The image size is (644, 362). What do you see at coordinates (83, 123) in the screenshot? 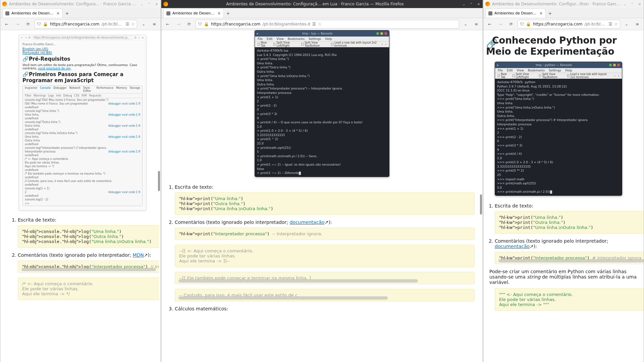
I see `embedded-browser-screenshot: ← → ⟳ https://francogarcia.com/pt-br/blo…` at bounding box center [83, 123].